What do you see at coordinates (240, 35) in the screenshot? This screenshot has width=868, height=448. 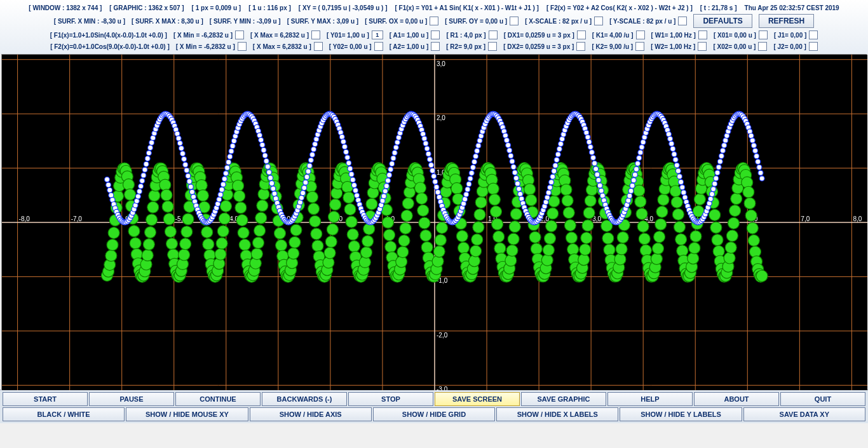 I see `f1-xmin-check` at bounding box center [240, 35].